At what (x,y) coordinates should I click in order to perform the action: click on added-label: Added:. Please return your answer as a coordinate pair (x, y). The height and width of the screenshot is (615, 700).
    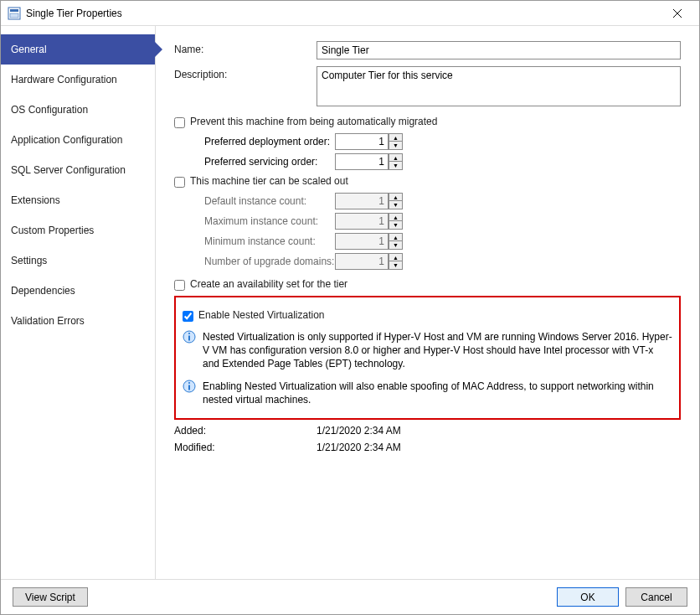
    Looking at the image, I should click on (245, 431).